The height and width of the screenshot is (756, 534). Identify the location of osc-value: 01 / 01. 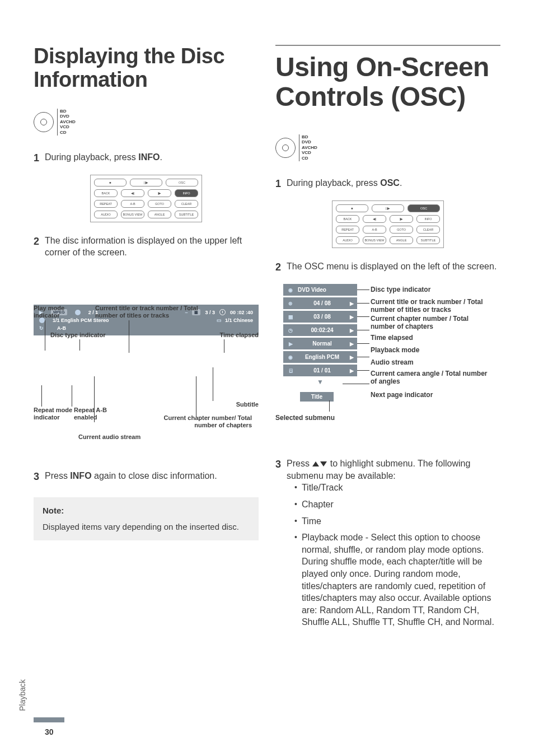
(322, 371).